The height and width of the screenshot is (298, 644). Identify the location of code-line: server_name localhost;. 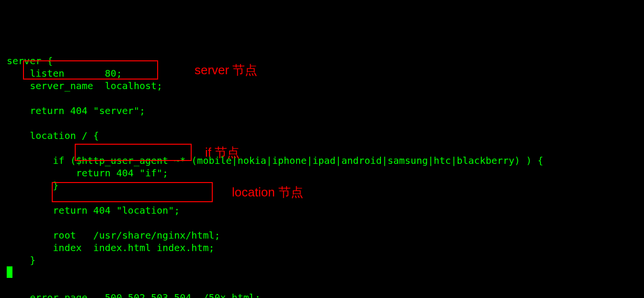
(84, 86).